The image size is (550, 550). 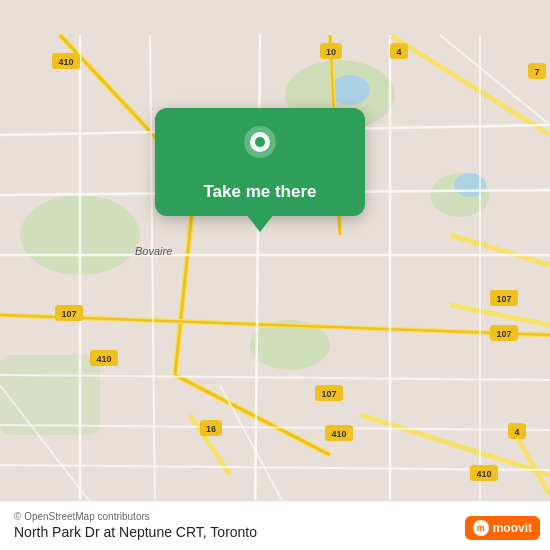 What do you see at coordinates (260, 149) in the screenshot?
I see `location-pin-icon` at bounding box center [260, 149].